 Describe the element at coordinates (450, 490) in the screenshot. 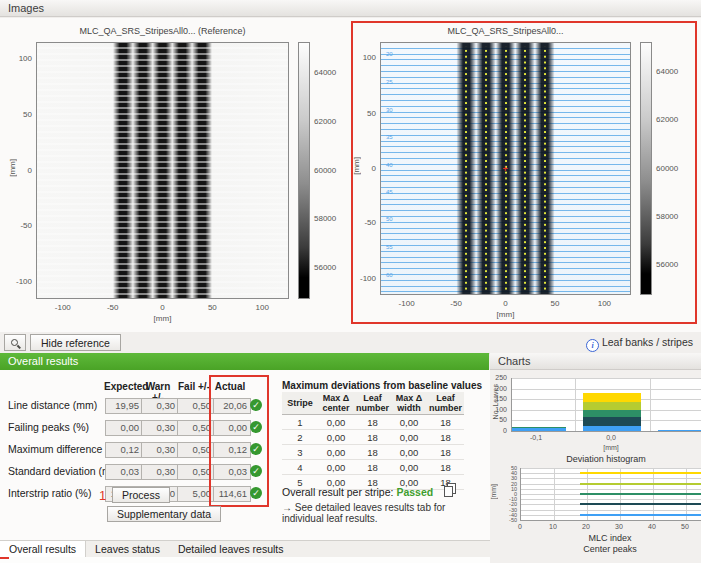

I see `copy-icon` at that location.